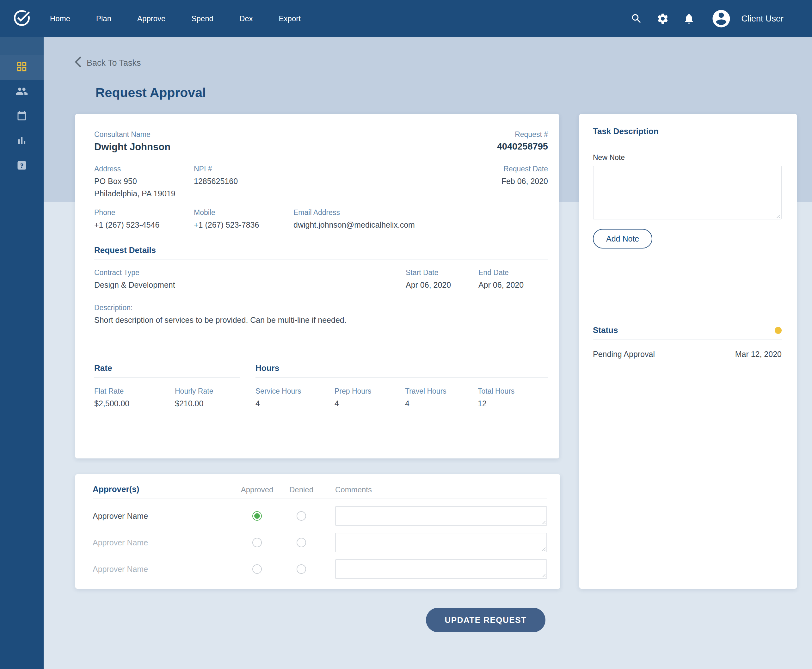  What do you see at coordinates (663, 18) in the screenshot?
I see `settings-gear-icon` at bounding box center [663, 18].